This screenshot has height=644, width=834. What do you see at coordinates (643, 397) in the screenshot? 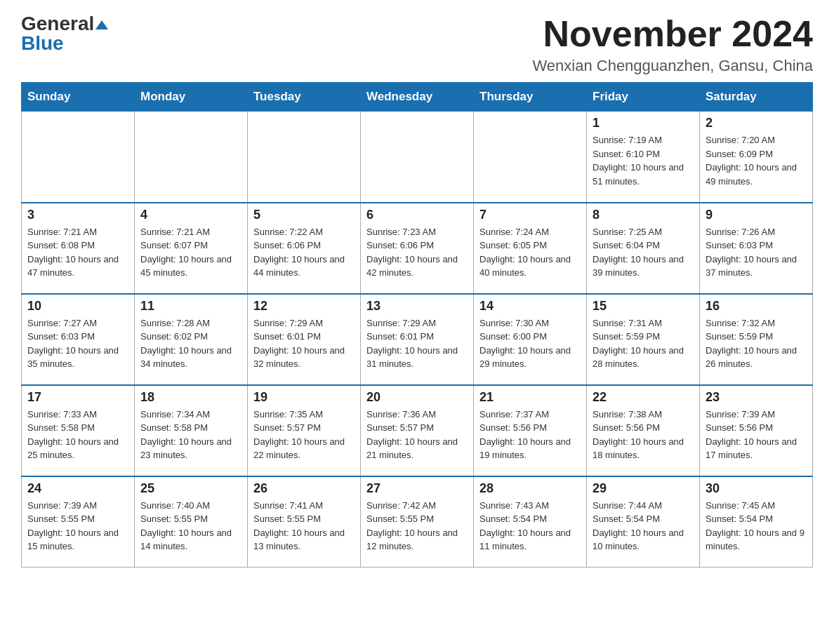
I see `day-number: 22` at bounding box center [643, 397].